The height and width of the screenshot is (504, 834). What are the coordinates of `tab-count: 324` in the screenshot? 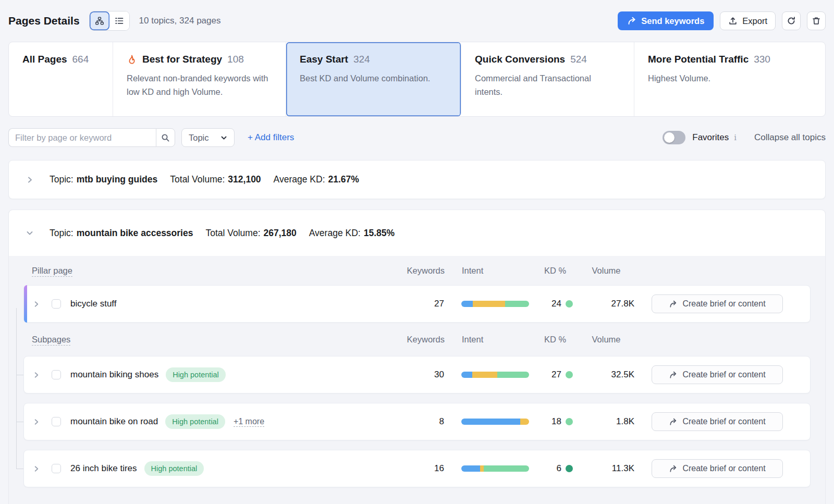 It's located at (362, 59).